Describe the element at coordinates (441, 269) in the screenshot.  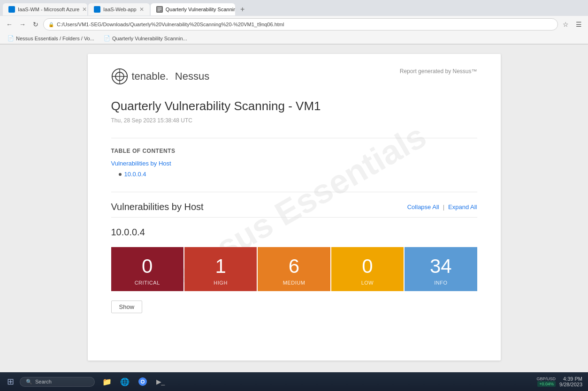
I see `vuln-card-info: 34 INFO` at that location.